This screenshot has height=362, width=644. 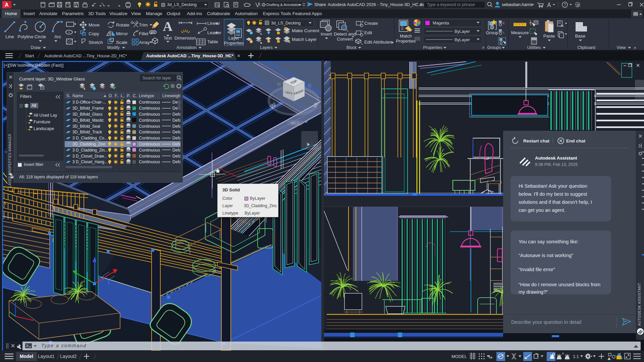 I want to click on svg-text: 3 D_Cladding_Co..., so click(x=90, y=138).